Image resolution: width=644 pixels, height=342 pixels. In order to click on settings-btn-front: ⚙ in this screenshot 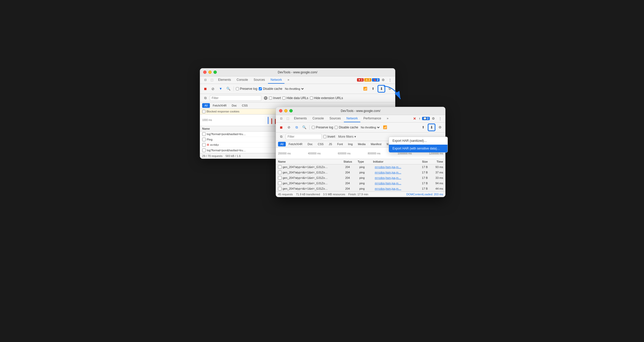, I will do `click(433, 119)`.